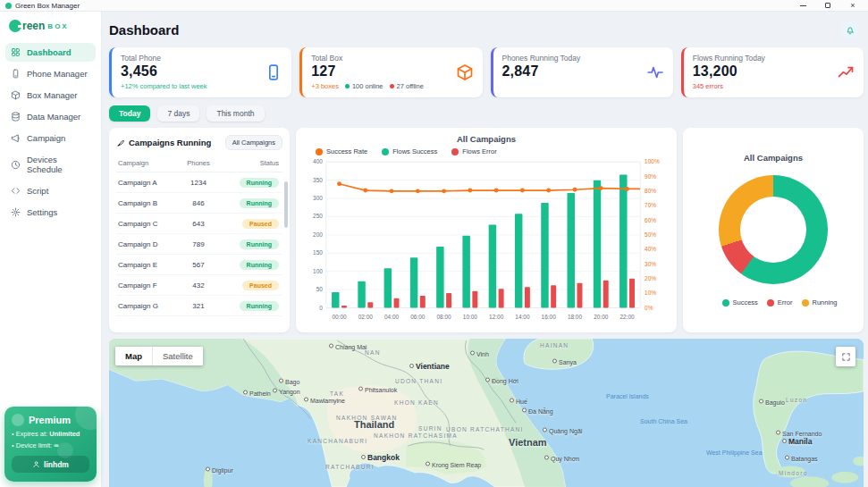 The height and width of the screenshot is (487, 868). What do you see at coordinates (88, 27) in the screenshot?
I see `sidebar-collapse-icon` at bounding box center [88, 27].